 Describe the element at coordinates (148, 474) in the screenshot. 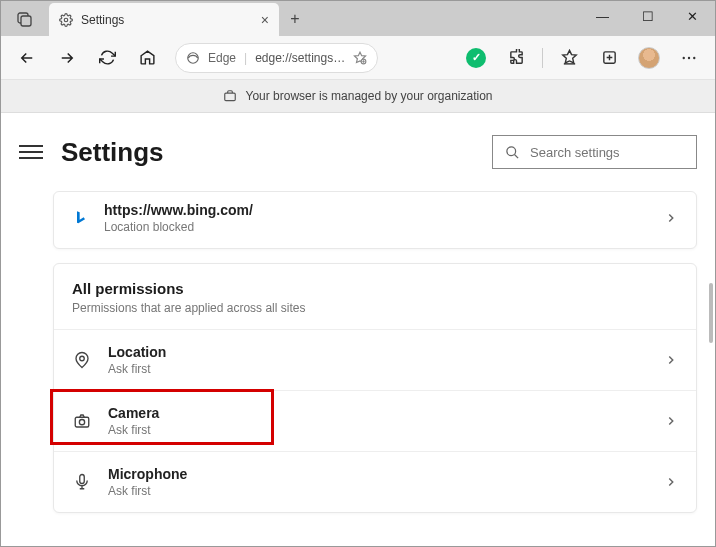

I see `permission-name: Microphone` at that location.